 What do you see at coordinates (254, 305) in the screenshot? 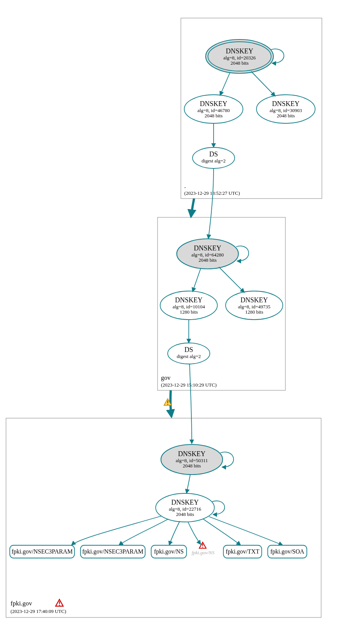
I see `node-gov-zsk2: DNSKEY alg=8, id=49735 1280 bits` at bounding box center [254, 305].